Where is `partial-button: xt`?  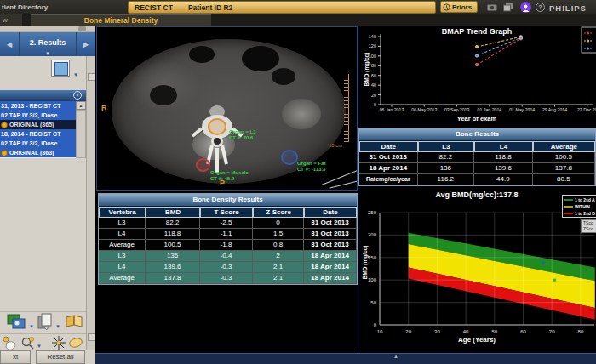 partial-button: xt is located at coordinates (15, 357).